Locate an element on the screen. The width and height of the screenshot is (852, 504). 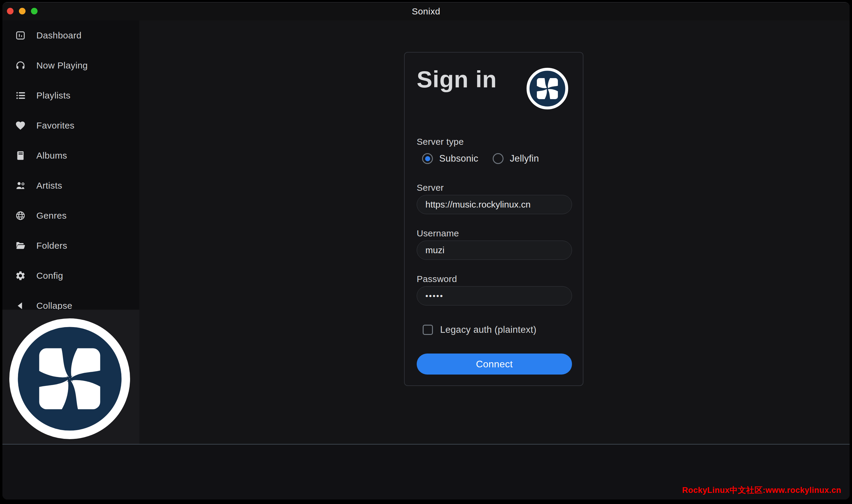
sidebar-item-label: Favorites is located at coordinates (55, 126).